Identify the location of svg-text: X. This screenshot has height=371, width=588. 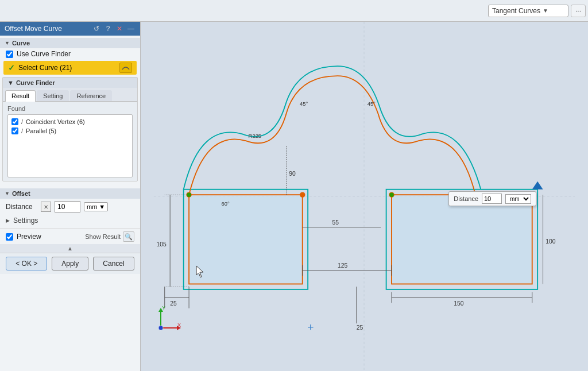
(179, 325).